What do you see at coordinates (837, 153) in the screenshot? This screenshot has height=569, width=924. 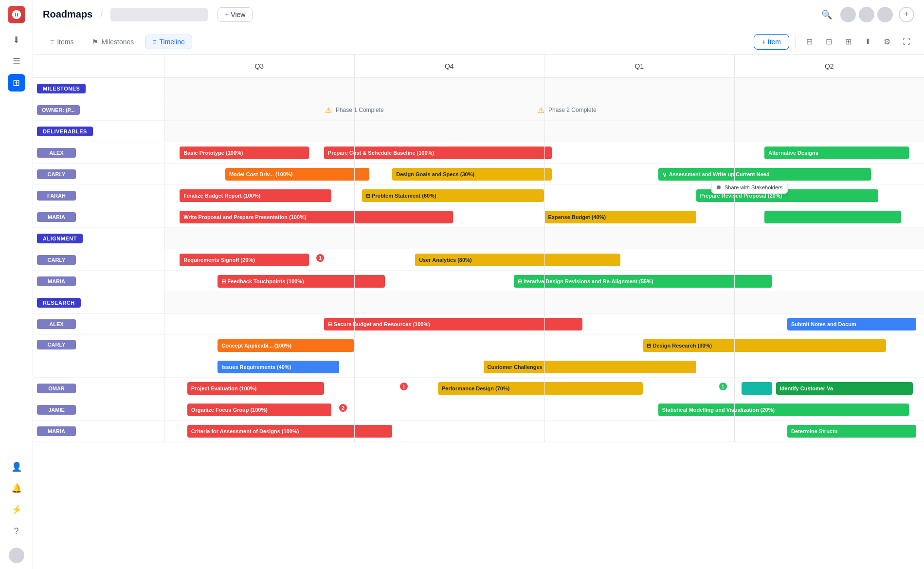 I see `bar-alternative-designs: Alternative Designs` at bounding box center [837, 153].